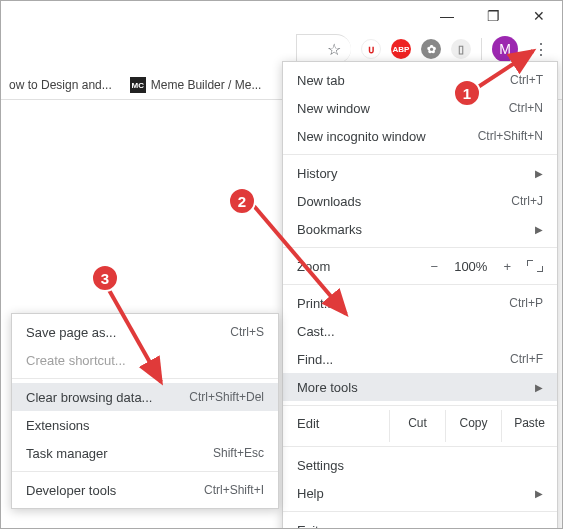 The width and height of the screenshot is (563, 529). I want to click on menu-label: Developer tools, so click(115, 490).